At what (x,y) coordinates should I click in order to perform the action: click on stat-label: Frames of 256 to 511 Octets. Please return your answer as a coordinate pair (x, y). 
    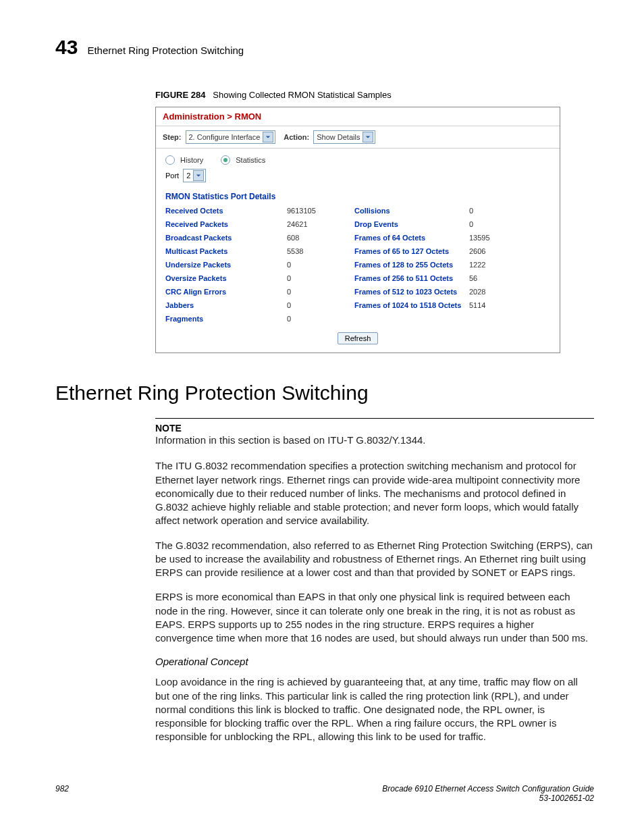
    Looking at the image, I should click on (412, 278).